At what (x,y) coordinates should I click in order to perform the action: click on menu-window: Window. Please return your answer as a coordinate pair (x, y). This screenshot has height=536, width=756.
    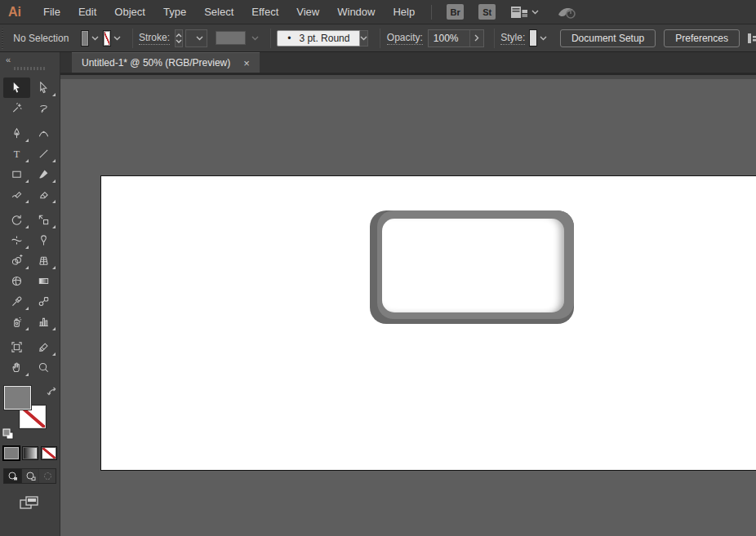
    Looking at the image, I should click on (356, 11).